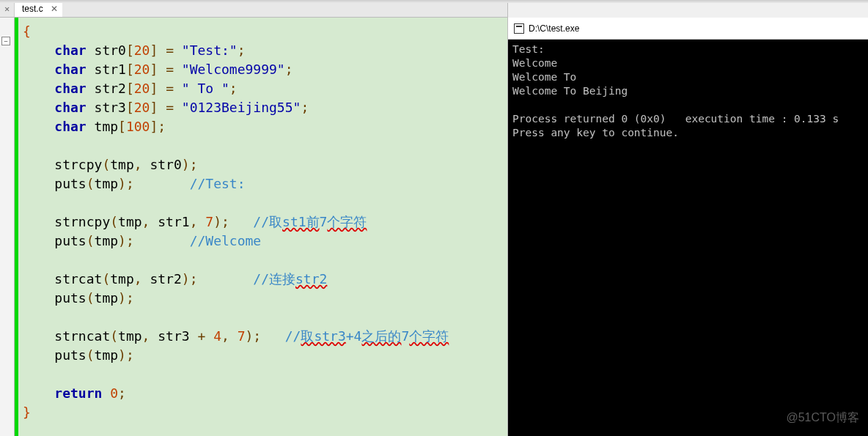 The width and height of the screenshot is (868, 436). What do you see at coordinates (529, 49) in the screenshot?
I see `console-line: Test:` at bounding box center [529, 49].